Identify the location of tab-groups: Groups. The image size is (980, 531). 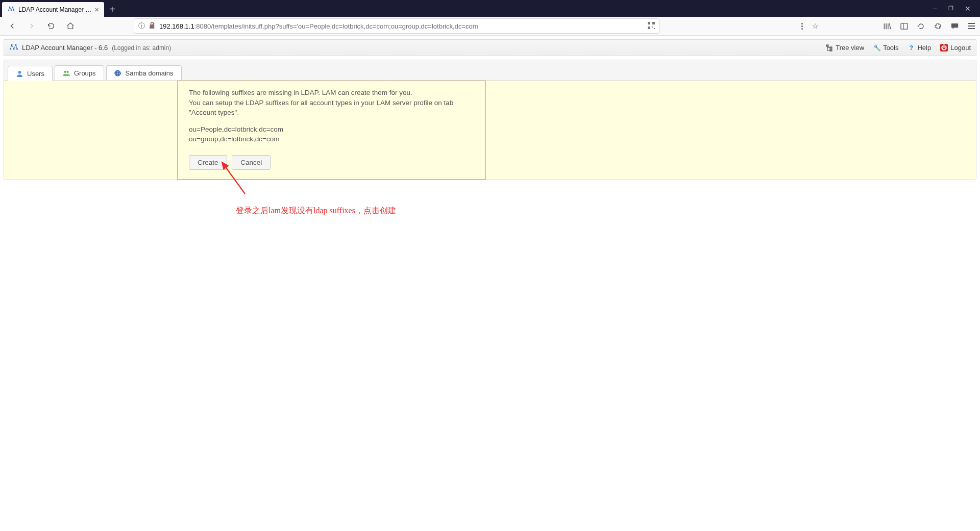
(80, 72).